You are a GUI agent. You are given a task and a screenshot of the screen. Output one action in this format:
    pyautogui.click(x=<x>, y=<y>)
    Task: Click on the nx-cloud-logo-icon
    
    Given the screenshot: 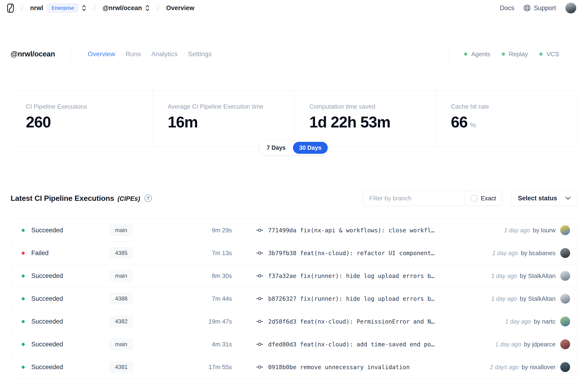 What is the action you would take?
    pyautogui.click(x=10, y=8)
    